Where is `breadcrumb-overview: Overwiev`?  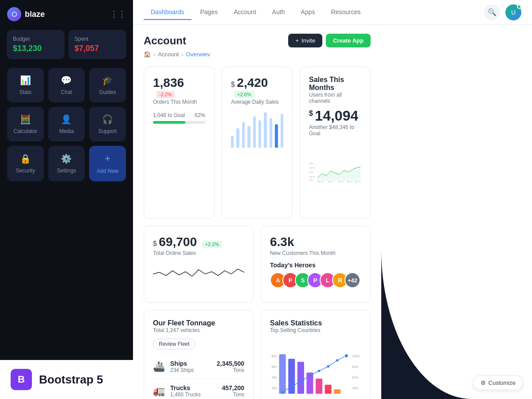
breadcrumb-overview: Overwiev is located at coordinates (198, 54).